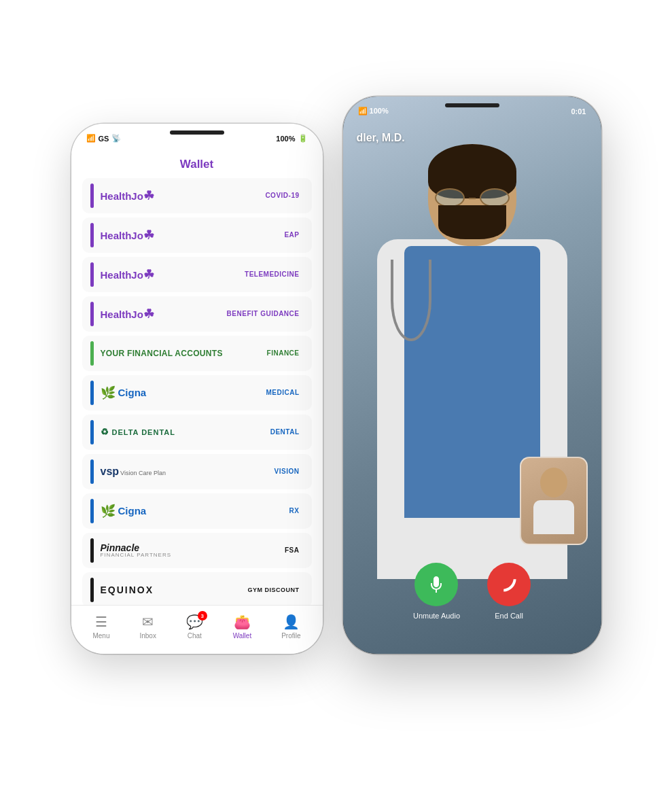 Image resolution: width=672 pixels, height=804 pixels. What do you see at coordinates (101, 636) in the screenshot?
I see `nav-label-menu: Menu` at bounding box center [101, 636].